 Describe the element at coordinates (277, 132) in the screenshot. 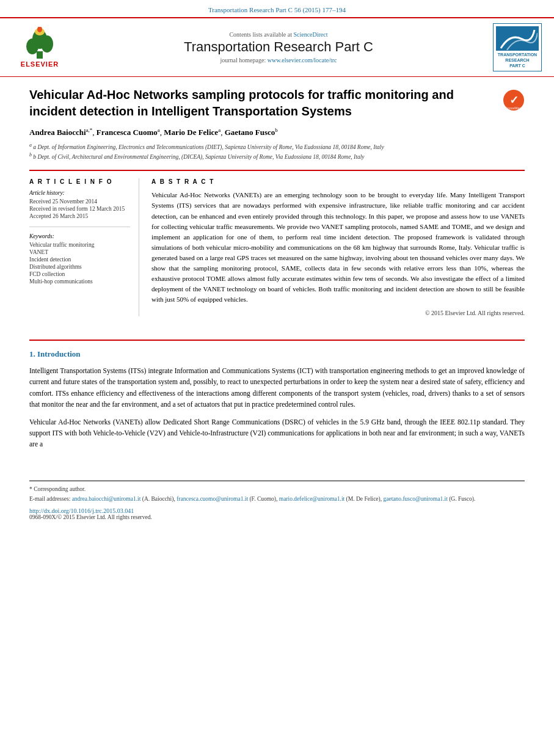

I see `authors-line: Andrea Baiocchia,*, Francesca Cuomoa, Ma…` at that location.